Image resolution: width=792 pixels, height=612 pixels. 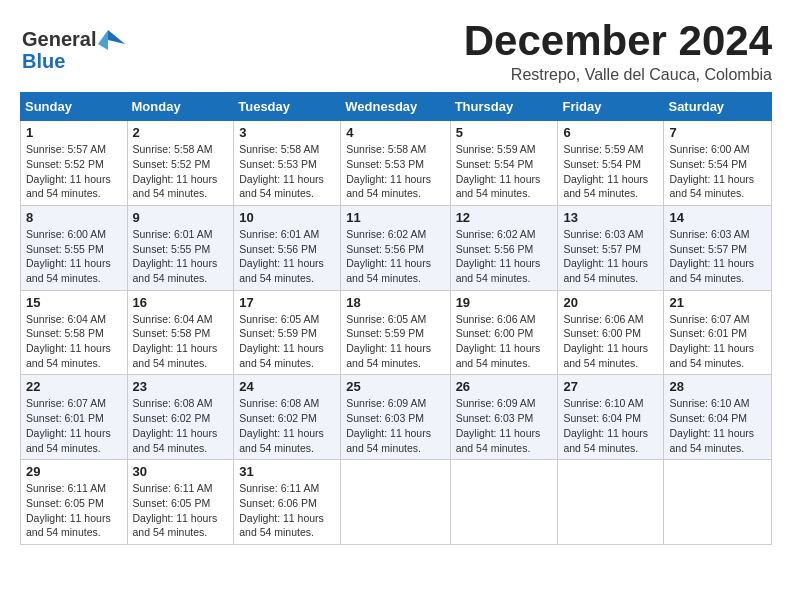 What do you see at coordinates (288, 418) in the screenshot?
I see `cell-3-2: 24Sunrise: 6:08 AM Sunset: 6:02 PM Dayli…` at bounding box center [288, 418].